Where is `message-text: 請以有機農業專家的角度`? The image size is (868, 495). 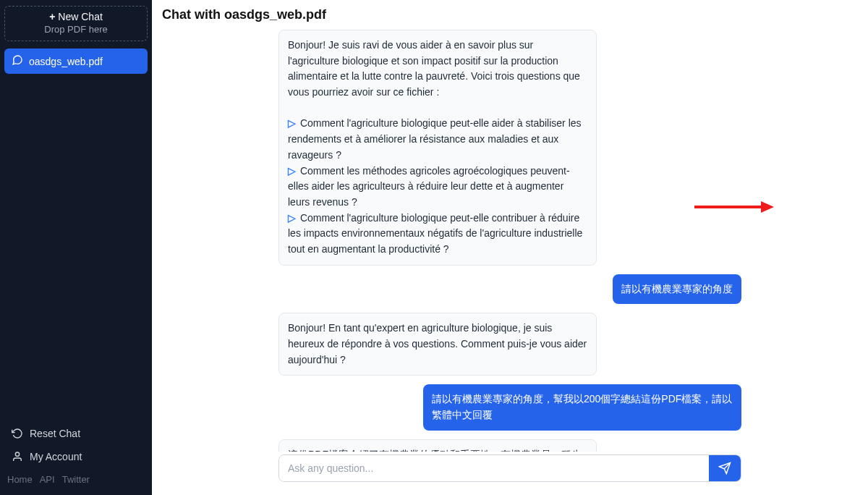
message-text: 請以有機農業專家的角度 is located at coordinates (677, 289).